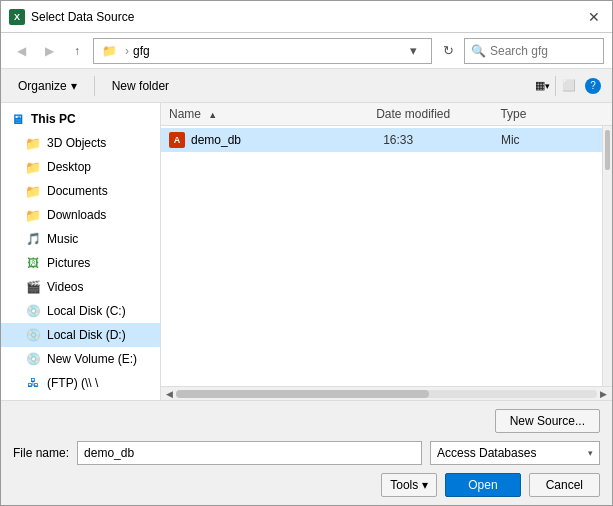 The image size is (613, 506). What do you see at coordinates (76, 215) in the screenshot?
I see `sidebar-label-downloads: Downloads` at bounding box center [76, 215].